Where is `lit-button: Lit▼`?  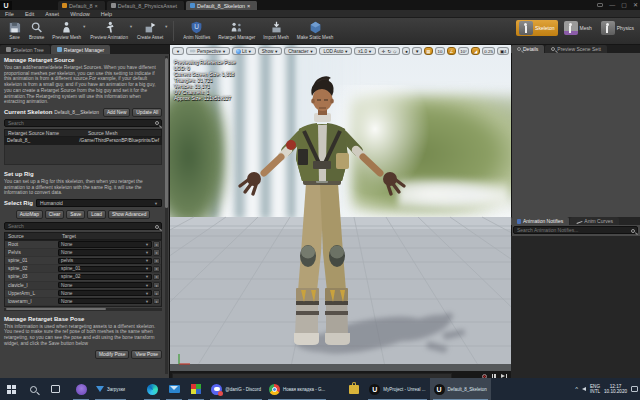
lit-button: Lit▼ is located at coordinates (244, 51).